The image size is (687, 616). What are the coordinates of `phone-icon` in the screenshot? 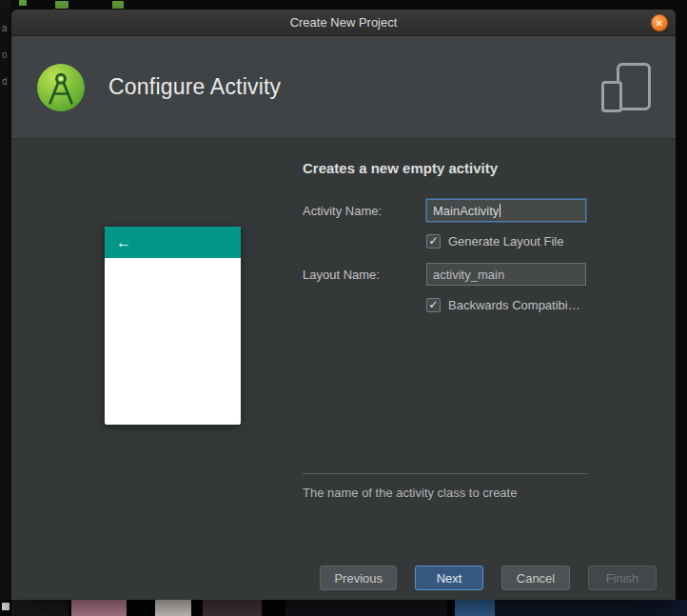 It's located at (612, 97).